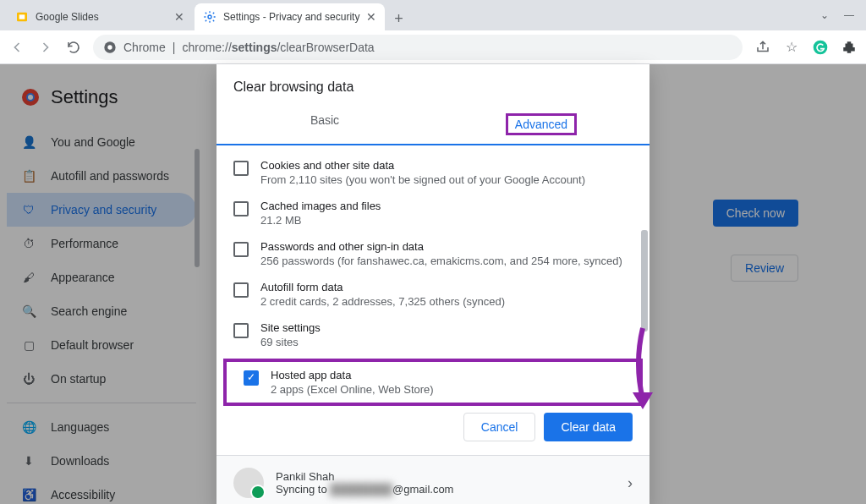  Describe the element at coordinates (325, 124) in the screenshot. I see `tab-basic: Basic` at that location.